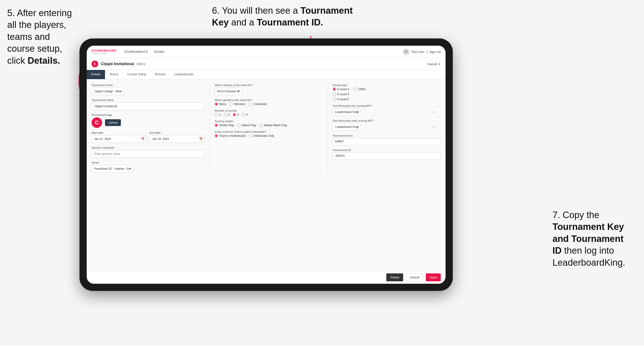 The image size is (644, 346). Describe the element at coordinates (177, 137) in the screenshot. I see `end-date-group: End date 📅` at that location.